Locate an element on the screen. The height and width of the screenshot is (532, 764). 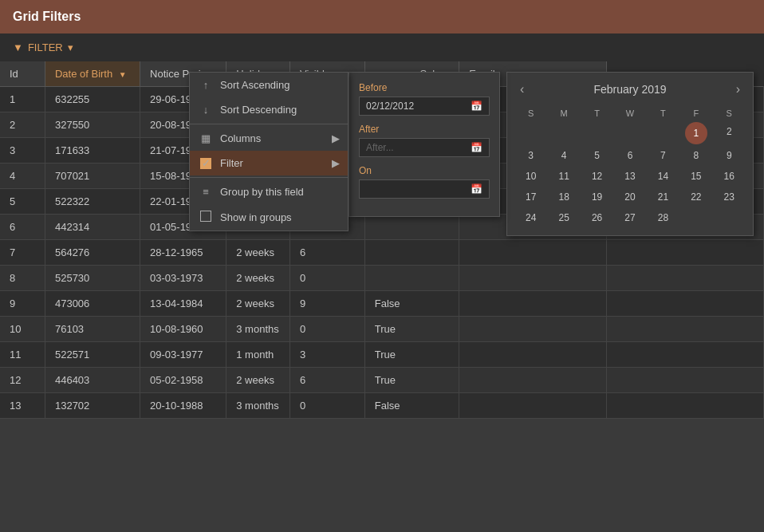
sort-desc-icon: ↓ is located at coordinates (206, 110).